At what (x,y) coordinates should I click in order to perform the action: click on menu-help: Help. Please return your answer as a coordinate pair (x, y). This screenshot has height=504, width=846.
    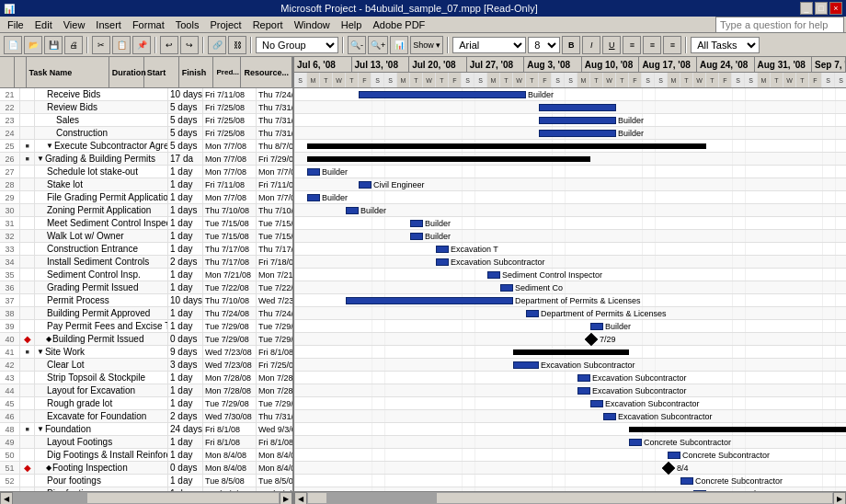
    Looking at the image, I should click on (351, 25).